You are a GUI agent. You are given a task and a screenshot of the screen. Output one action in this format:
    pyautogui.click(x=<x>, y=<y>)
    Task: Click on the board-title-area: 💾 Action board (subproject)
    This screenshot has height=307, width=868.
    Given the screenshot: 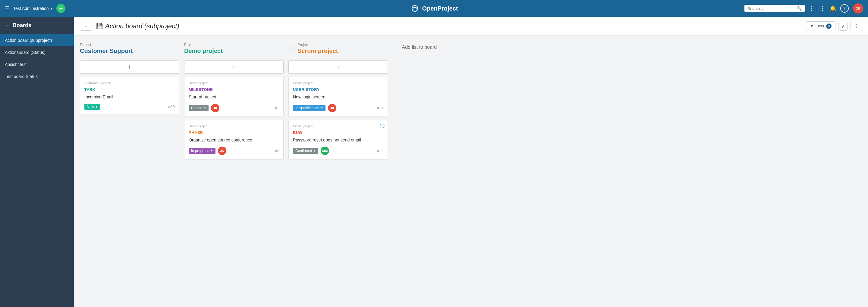 What is the action you would take?
    pyautogui.click(x=137, y=26)
    